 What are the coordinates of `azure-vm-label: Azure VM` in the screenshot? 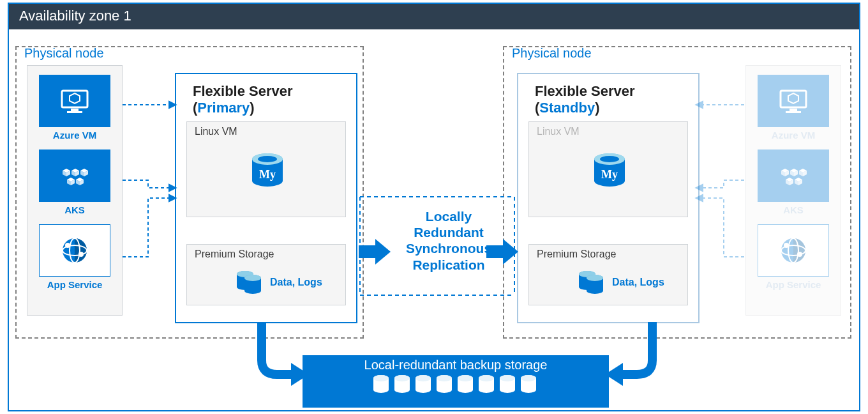 It's located at (75, 135).